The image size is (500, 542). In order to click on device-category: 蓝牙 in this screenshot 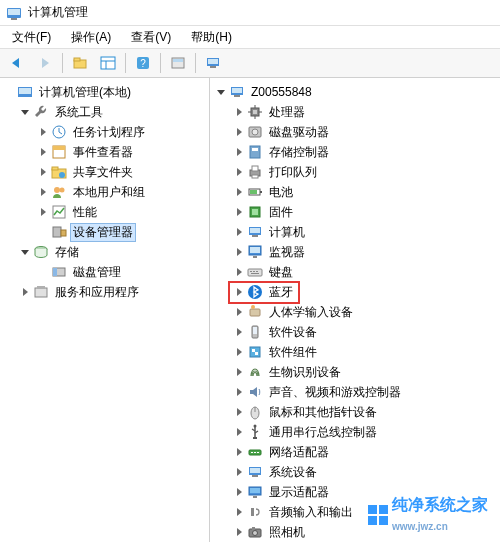, I will do `click(355, 292)`.